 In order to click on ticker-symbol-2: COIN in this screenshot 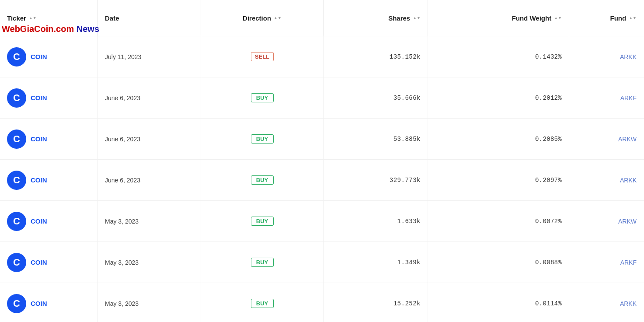, I will do `click(39, 139)`.